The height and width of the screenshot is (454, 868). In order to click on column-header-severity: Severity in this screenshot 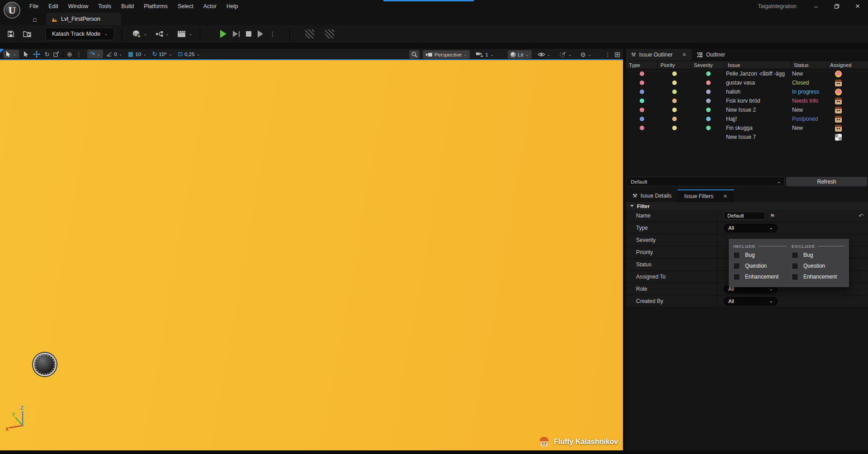, I will do `click(708, 65)`.